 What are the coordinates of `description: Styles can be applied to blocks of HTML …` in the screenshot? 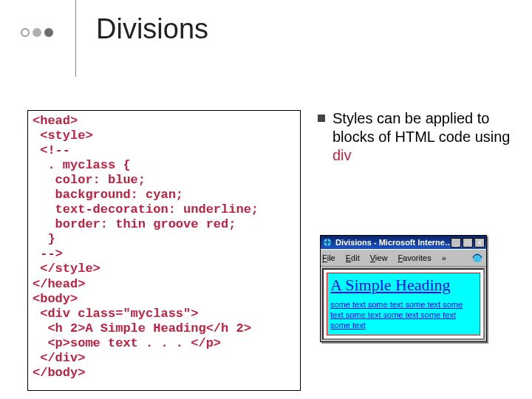 It's located at (417, 137).